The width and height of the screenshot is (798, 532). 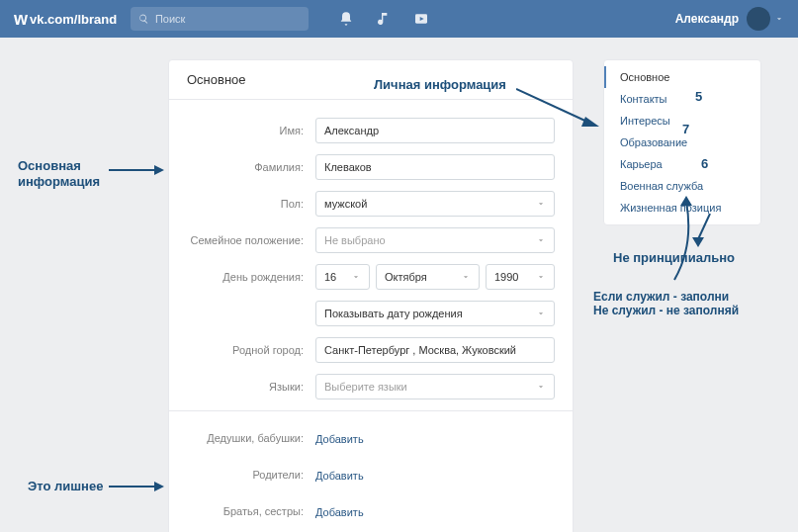 What do you see at coordinates (758, 19) in the screenshot?
I see `avatar` at bounding box center [758, 19].